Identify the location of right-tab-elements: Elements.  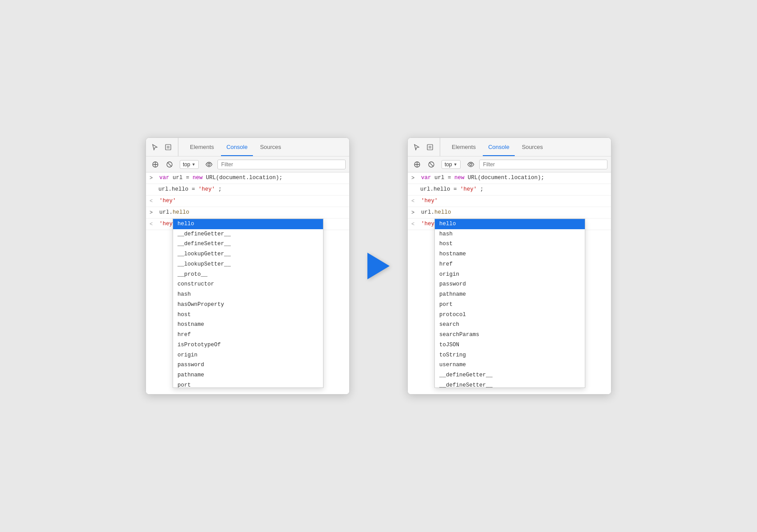
(464, 147).